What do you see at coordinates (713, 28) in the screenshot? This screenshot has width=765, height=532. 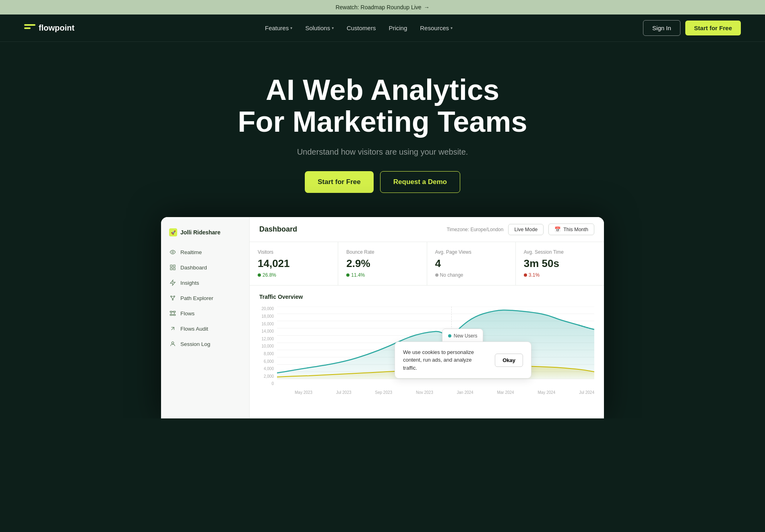 I see `start-free-button-nav: Start for Free` at bounding box center [713, 28].